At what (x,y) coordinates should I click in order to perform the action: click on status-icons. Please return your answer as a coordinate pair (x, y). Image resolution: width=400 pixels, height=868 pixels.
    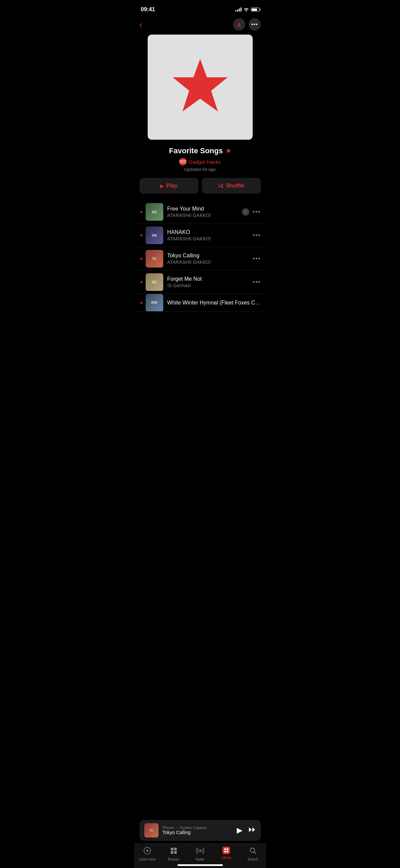
    Looking at the image, I should click on (247, 9).